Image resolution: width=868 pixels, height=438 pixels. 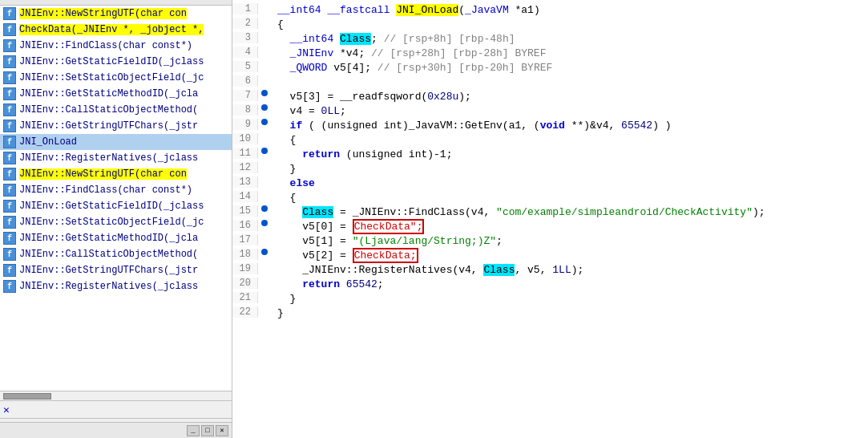 What do you see at coordinates (245, 254) in the screenshot?
I see `line-number: 18` at bounding box center [245, 254].